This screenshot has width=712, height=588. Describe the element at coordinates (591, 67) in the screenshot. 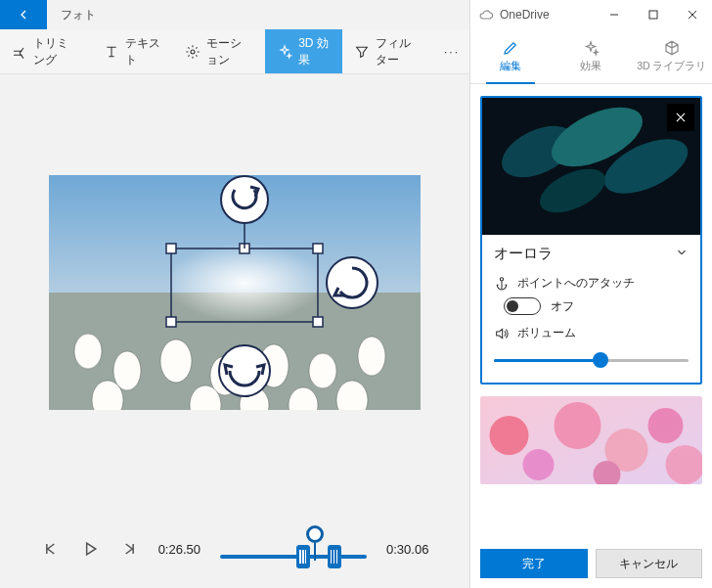

I see `tab-label: 効果` at that location.